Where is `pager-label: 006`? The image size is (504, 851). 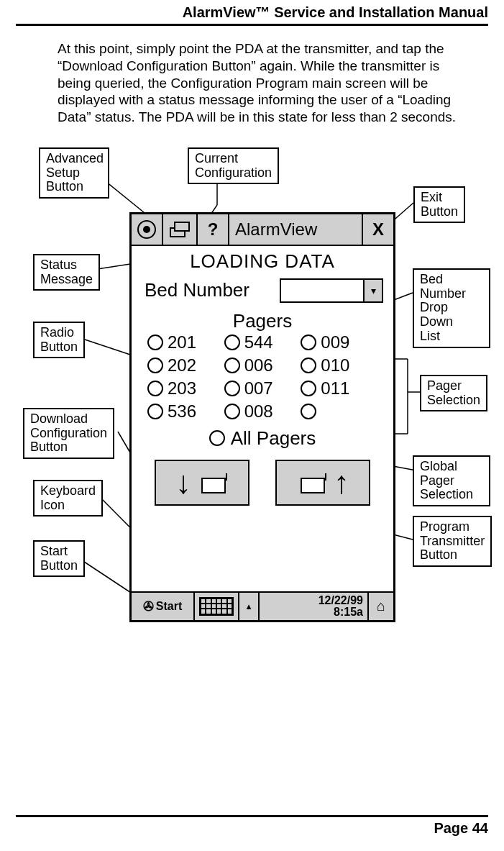
pager-label: 006 is located at coordinates (259, 365).